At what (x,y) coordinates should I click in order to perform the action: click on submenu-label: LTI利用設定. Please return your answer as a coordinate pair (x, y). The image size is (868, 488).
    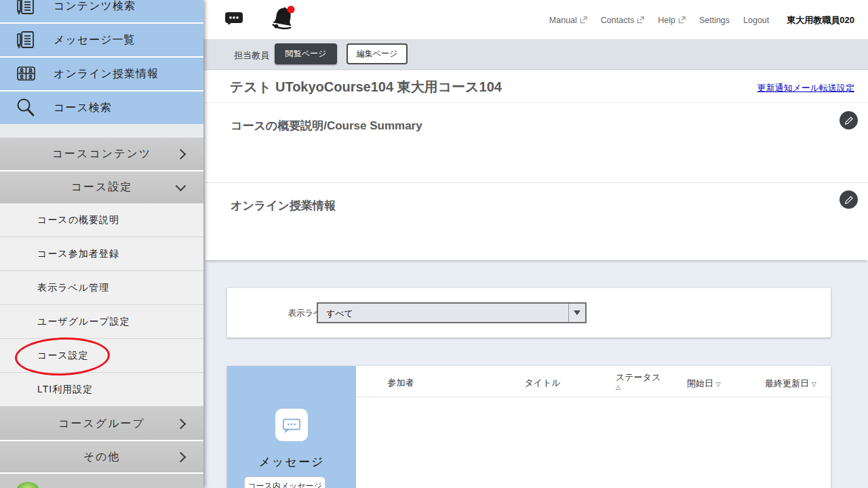
    Looking at the image, I should click on (65, 390).